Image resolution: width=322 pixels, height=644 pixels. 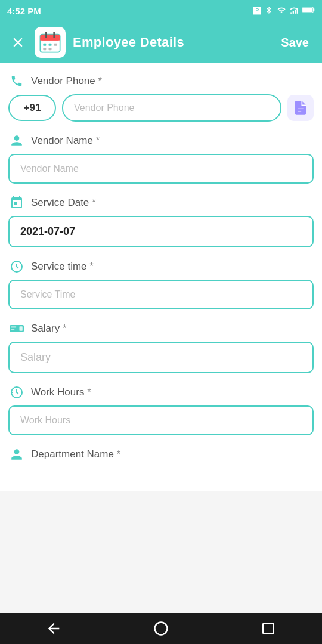 I want to click on service-time-label-row: Service time *, so click(x=161, y=267).